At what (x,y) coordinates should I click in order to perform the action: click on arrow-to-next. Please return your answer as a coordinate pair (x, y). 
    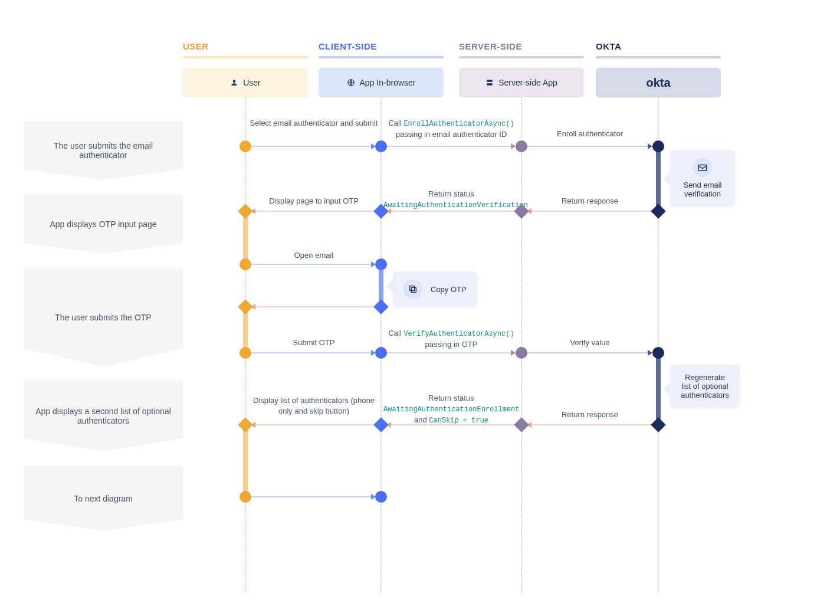
    Looking at the image, I should click on (313, 497).